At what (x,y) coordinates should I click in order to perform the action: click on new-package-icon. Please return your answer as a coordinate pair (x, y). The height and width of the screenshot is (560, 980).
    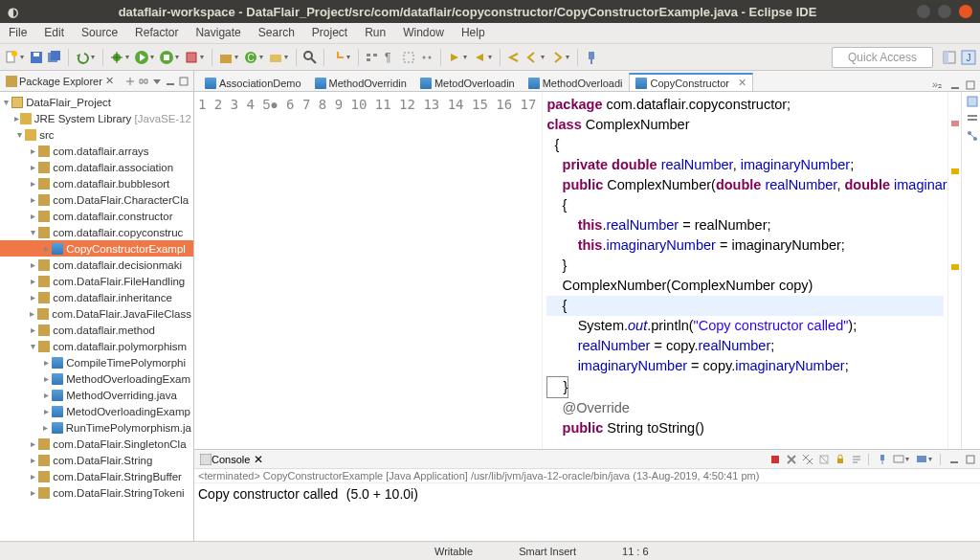
    Looking at the image, I should click on (226, 57).